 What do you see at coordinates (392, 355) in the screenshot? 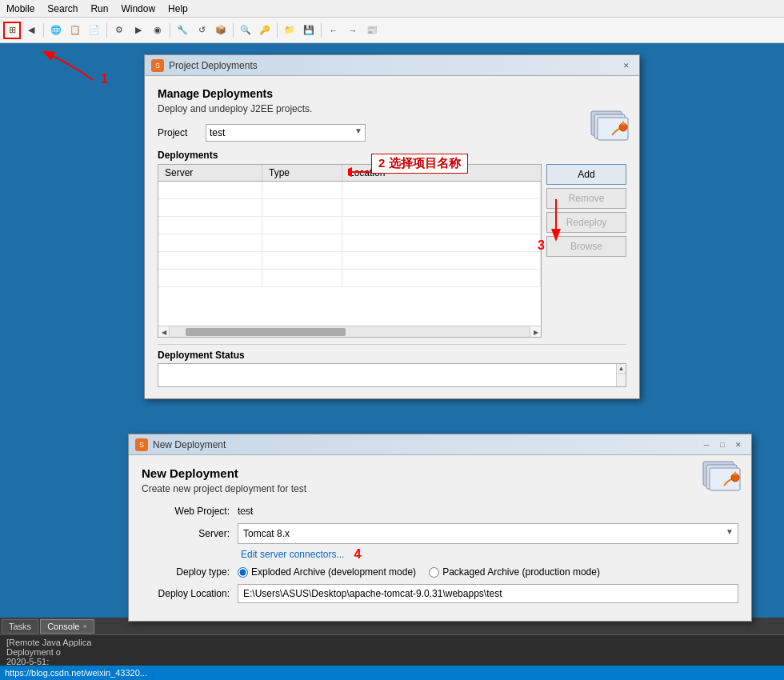
I see `status-label: Deployment Status` at bounding box center [392, 355].